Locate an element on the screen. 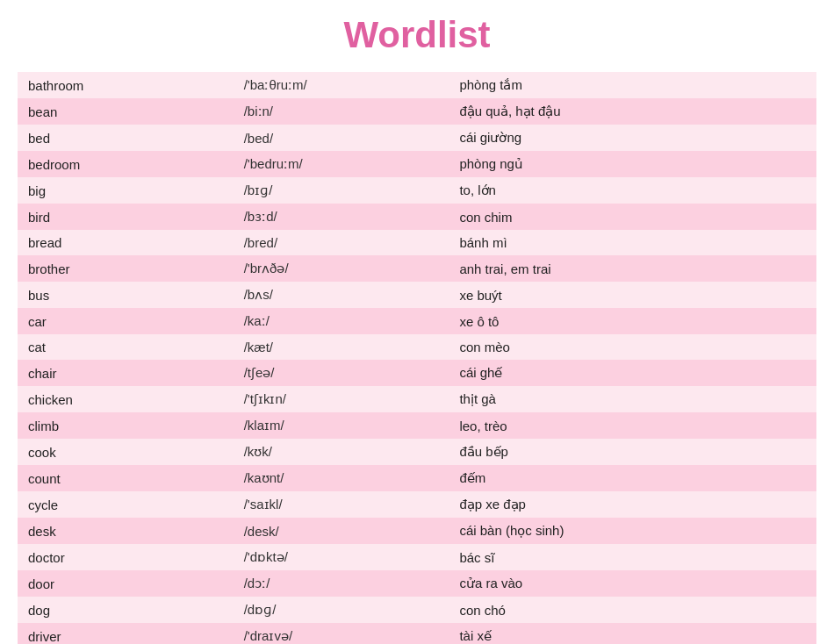  table-row: cook/kʊk/đầu bếp is located at coordinates (417, 452).